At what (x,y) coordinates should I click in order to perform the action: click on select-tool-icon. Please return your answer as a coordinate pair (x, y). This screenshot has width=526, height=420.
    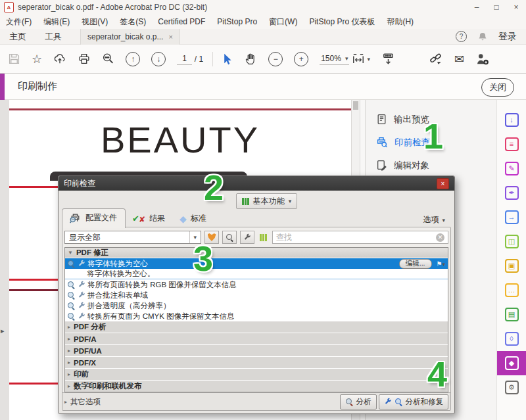
    Looking at the image, I should click on (227, 59).